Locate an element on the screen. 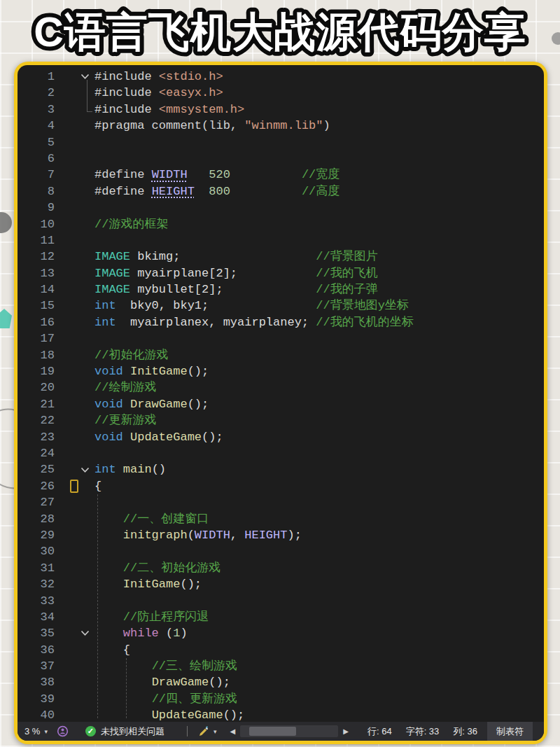 The image size is (560, 747). line-number: 33 is located at coordinates (36, 601).